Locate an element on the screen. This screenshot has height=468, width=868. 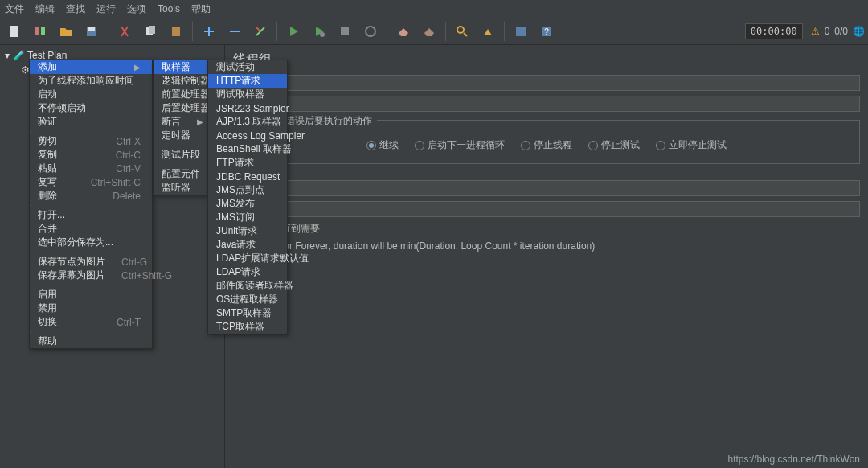
menu-item: 取样器▶ is located at coordinates (180, 68).